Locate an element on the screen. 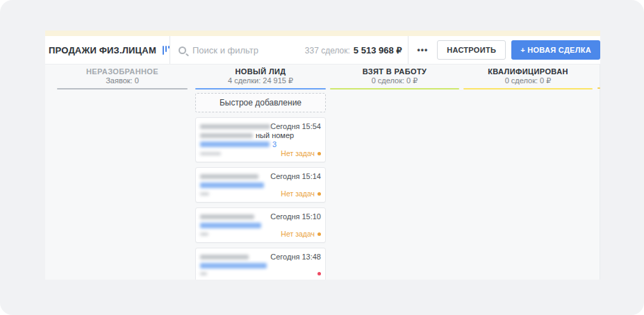  column-summary: Заявок: 0 is located at coordinates (122, 80).